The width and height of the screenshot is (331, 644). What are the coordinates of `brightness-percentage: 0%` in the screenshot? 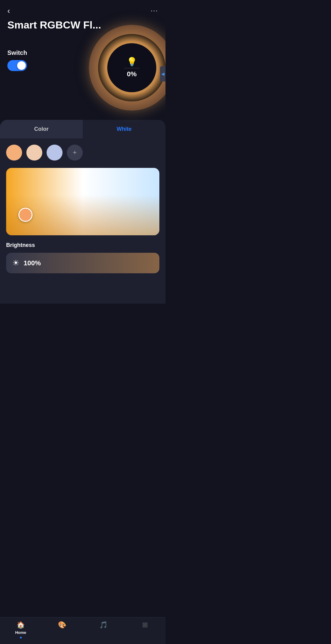 It's located at (132, 74).